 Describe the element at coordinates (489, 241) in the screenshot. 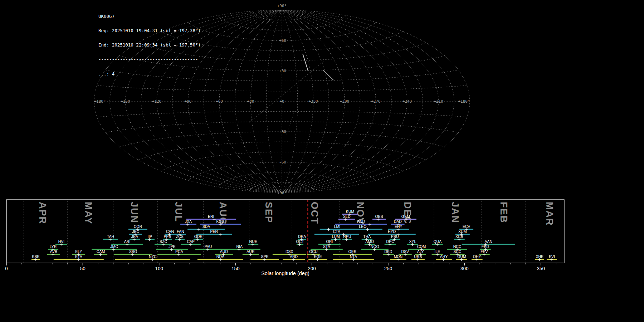

I see `shower-code-label: AAN` at that location.